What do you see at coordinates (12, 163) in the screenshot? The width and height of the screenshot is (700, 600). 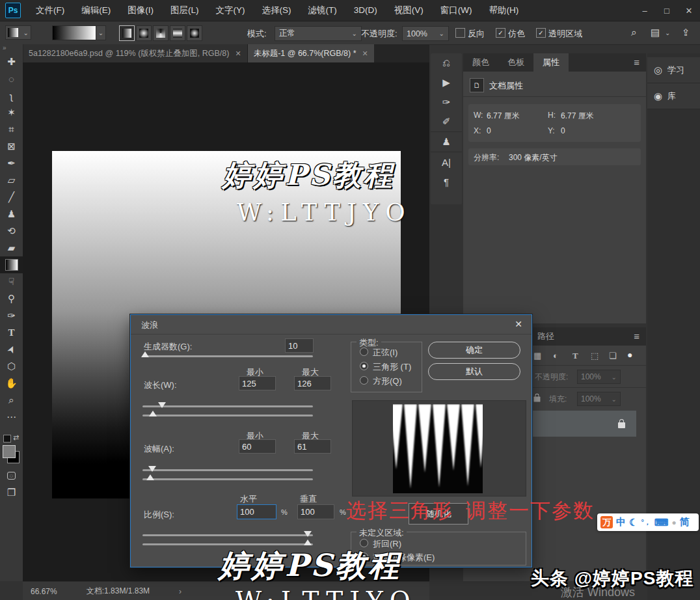 I see `eyedropper-tool: ✒` at bounding box center [12, 163].